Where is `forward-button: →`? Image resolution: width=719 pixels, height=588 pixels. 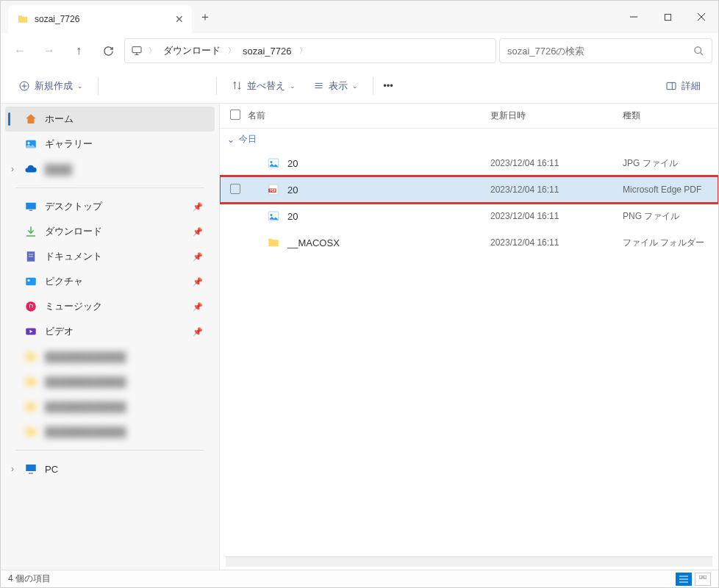
forward-button: → is located at coordinates (49, 51).